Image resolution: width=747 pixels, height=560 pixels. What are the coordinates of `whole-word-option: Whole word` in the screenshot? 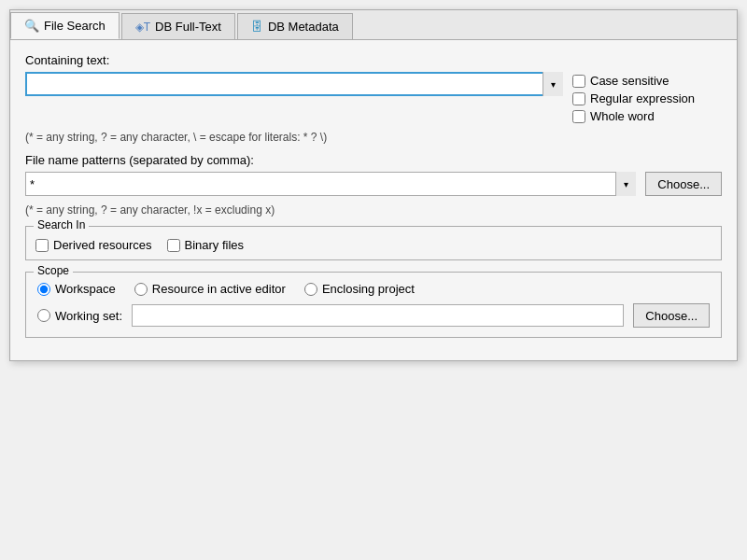 It's located at (647, 116).